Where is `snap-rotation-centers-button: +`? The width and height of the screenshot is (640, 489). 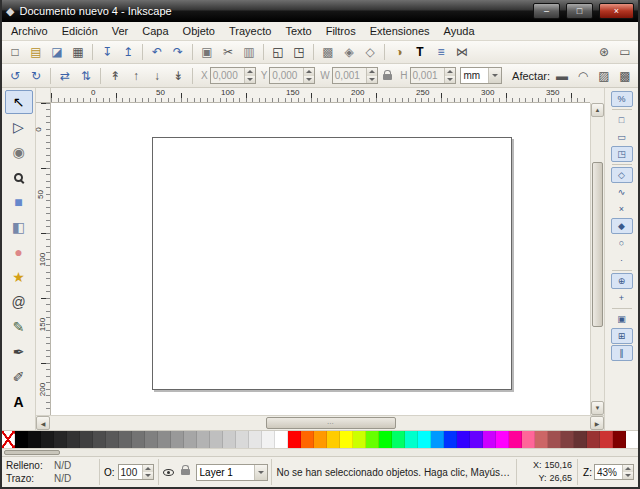 snap-rotation-centers-button: + is located at coordinates (622, 298).